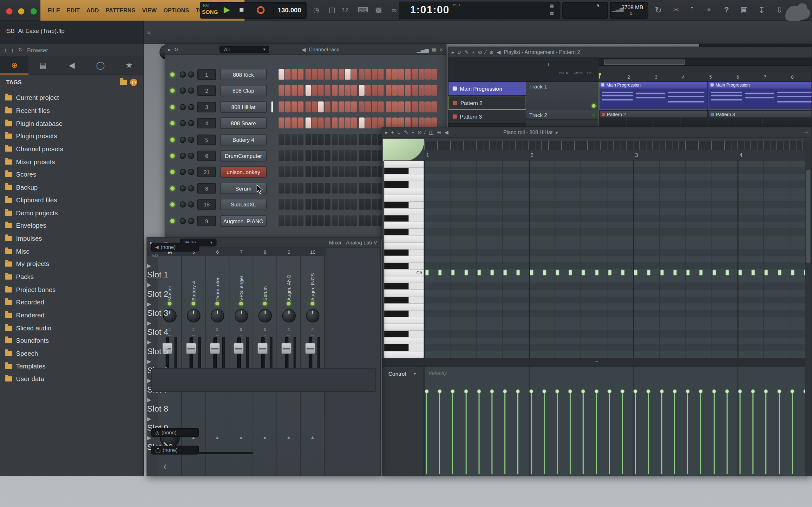 Image resolution: width=812 pixels, height=507 pixels. I want to click on browser-item-envelopes: Envelopes, so click(72, 226).